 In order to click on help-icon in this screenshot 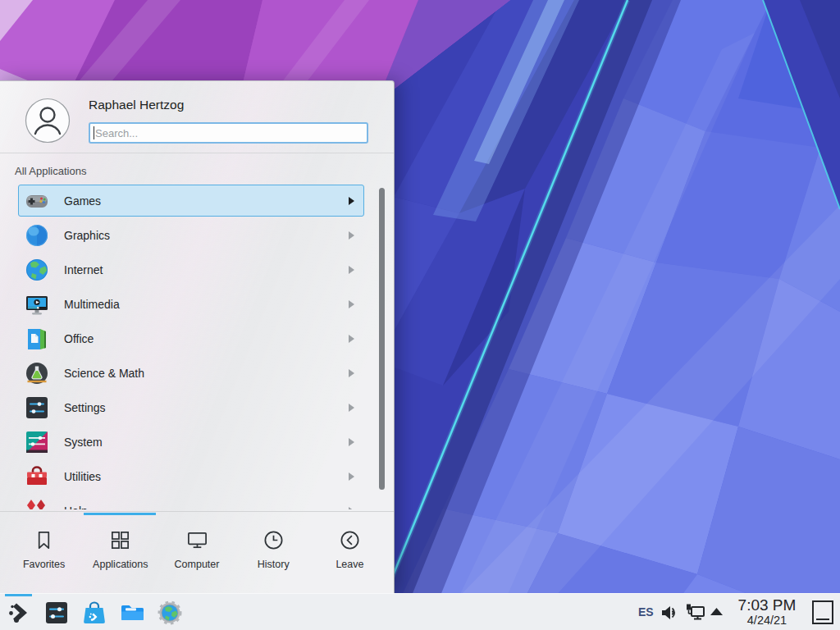, I will do `click(37, 504)`.